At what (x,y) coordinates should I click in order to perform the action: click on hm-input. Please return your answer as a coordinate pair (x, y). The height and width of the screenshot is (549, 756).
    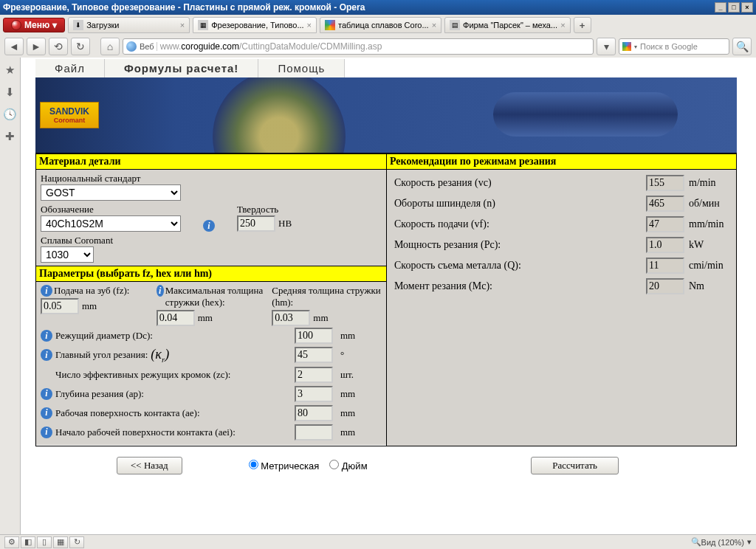
    Looking at the image, I should click on (291, 318).